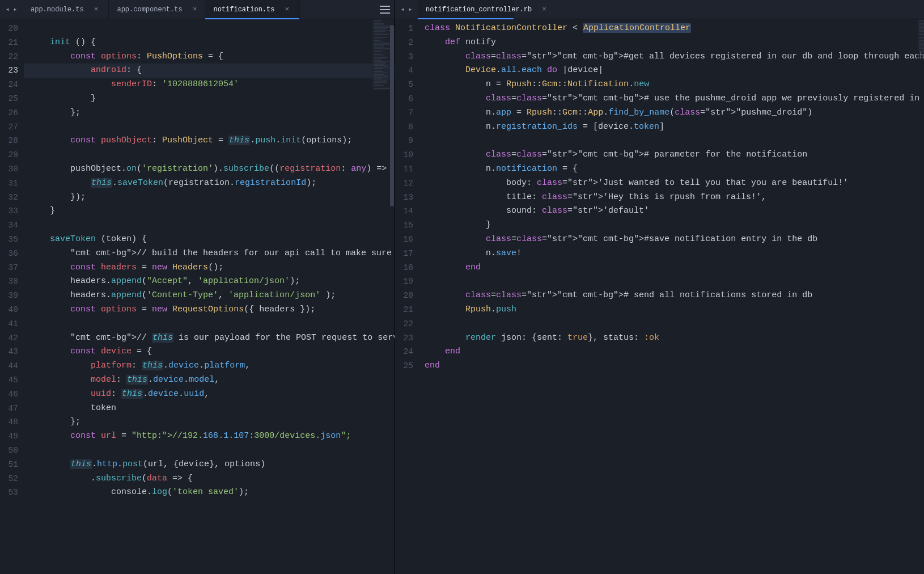 The height and width of the screenshot is (574, 924). I want to click on tab-notification-controller: notification_controller.rb ×, so click(466, 9).